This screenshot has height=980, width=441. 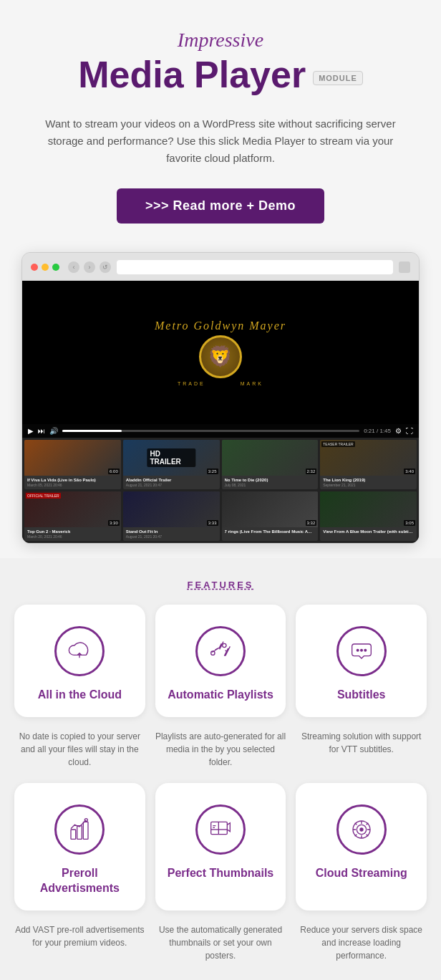 What do you see at coordinates (80, 936) in the screenshot?
I see `feature-desc-ads: Add VAST pre-roll advertisements for you…` at bounding box center [80, 936].